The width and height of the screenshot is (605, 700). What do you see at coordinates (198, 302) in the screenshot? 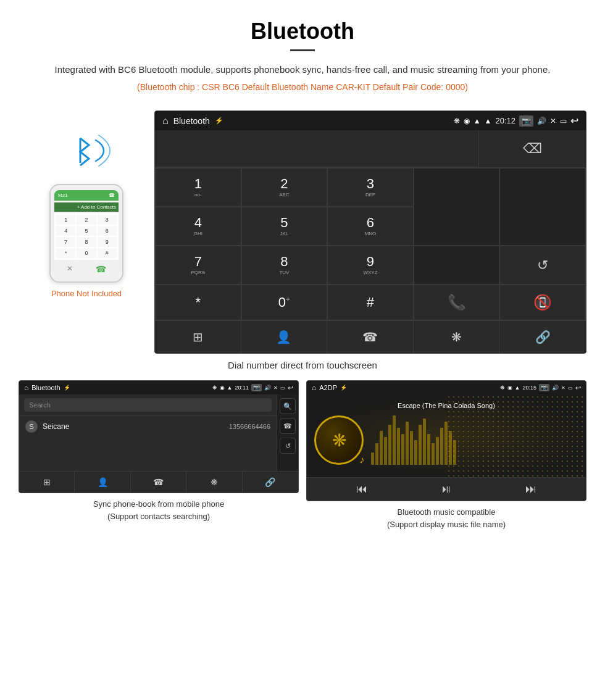
I see `key-star: *` at bounding box center [198, 302].